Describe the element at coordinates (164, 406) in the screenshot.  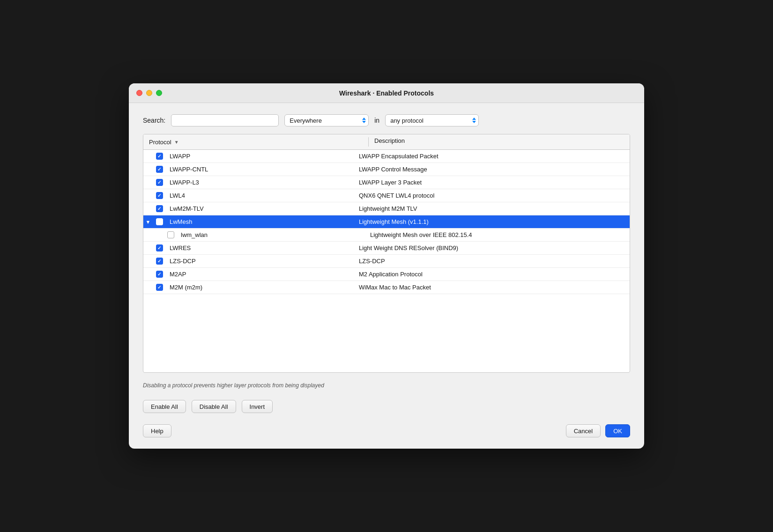
I see `enable-all-button: Enable All` at that location.